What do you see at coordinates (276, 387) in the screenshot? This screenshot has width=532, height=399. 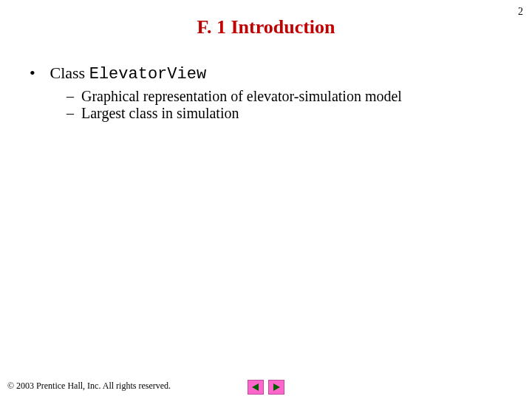 I see `triangle-right-icon` at bounding box center [276, 387].